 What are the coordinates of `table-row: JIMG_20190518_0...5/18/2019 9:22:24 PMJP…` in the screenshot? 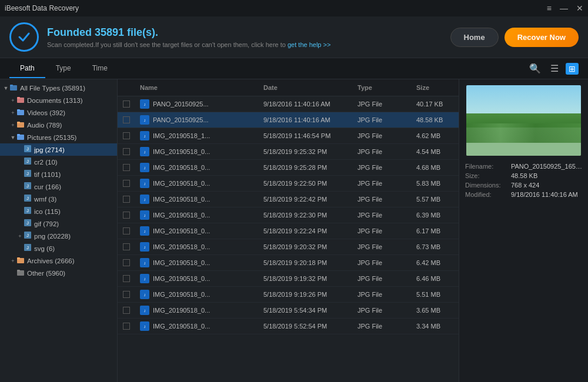 It's located at (288, 232).